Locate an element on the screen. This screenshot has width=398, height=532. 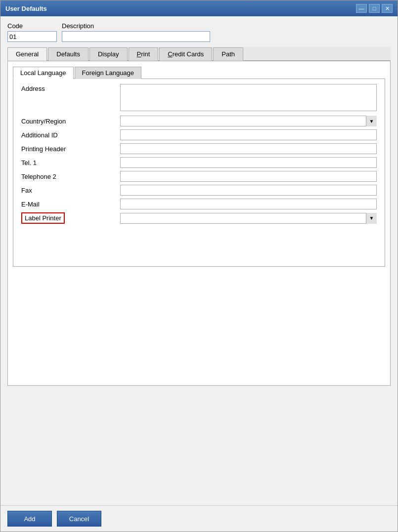
tab-print: Print is located at coordinates (143, 54).